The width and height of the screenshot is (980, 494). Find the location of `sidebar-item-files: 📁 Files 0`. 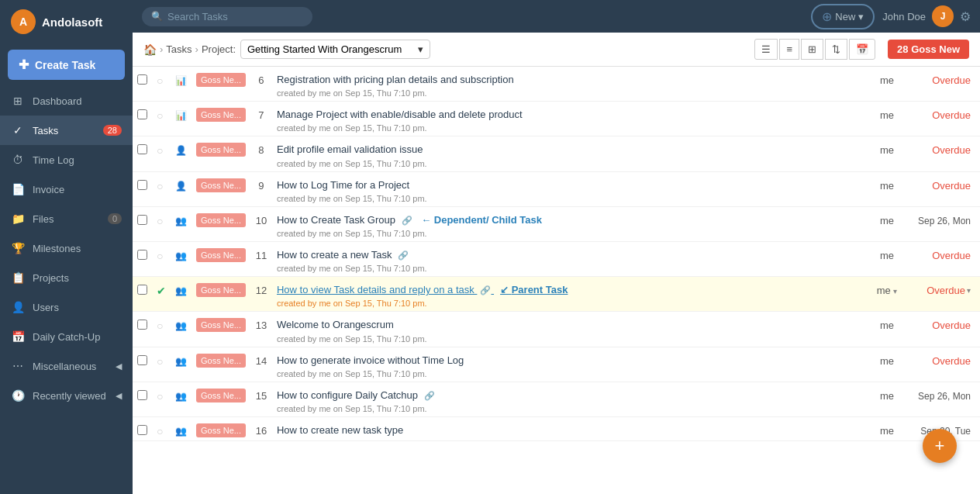

sidebar-item-files: 📁 Files 0 is located at coordinates (67, 219).